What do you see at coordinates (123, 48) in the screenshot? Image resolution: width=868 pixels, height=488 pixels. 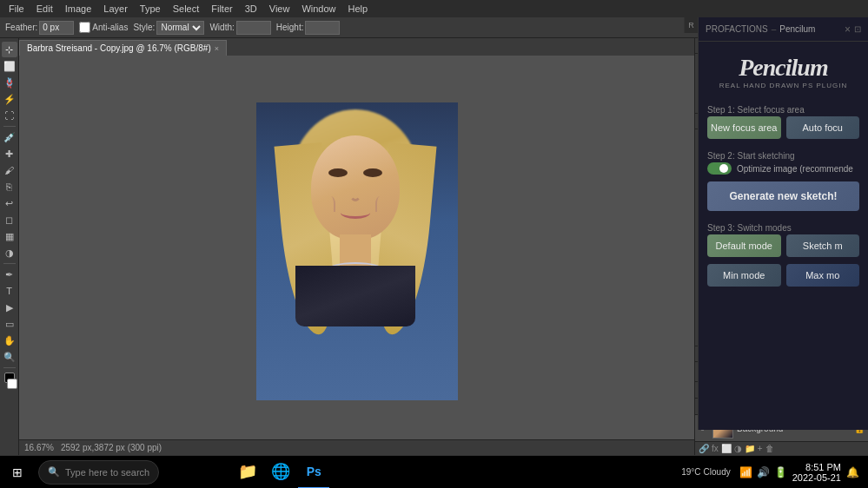 I see `document-tab: Barbra Streisand - Copy.jpg @ 16.7% (RGB…` at bounding box center [123, 48].